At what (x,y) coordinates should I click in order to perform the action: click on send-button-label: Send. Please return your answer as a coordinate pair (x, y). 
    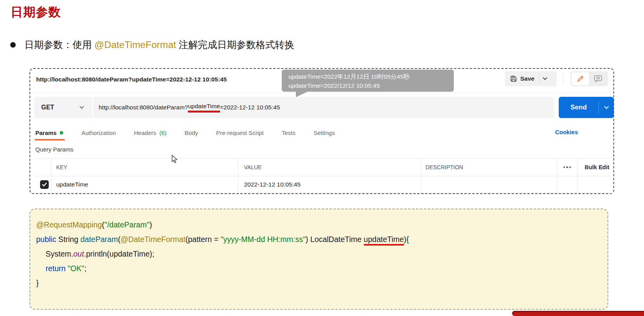
    Looking at the image, I should click on (578, 107).